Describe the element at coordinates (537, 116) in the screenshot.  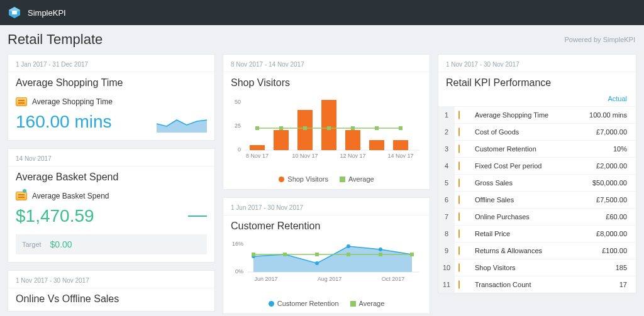
I see `table-row: 1Average Shopping Time100.00 mins` at that location.